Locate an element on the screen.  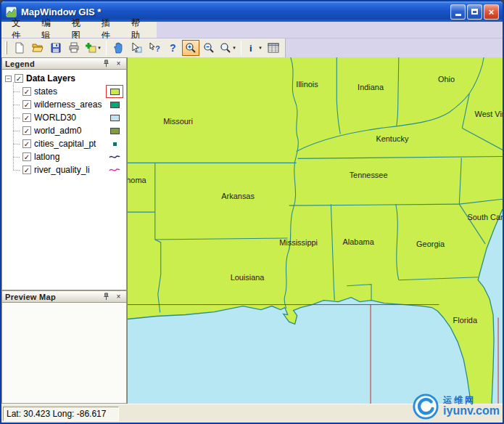
help-cursor-icon: ? is located at coordinates (154, 48).